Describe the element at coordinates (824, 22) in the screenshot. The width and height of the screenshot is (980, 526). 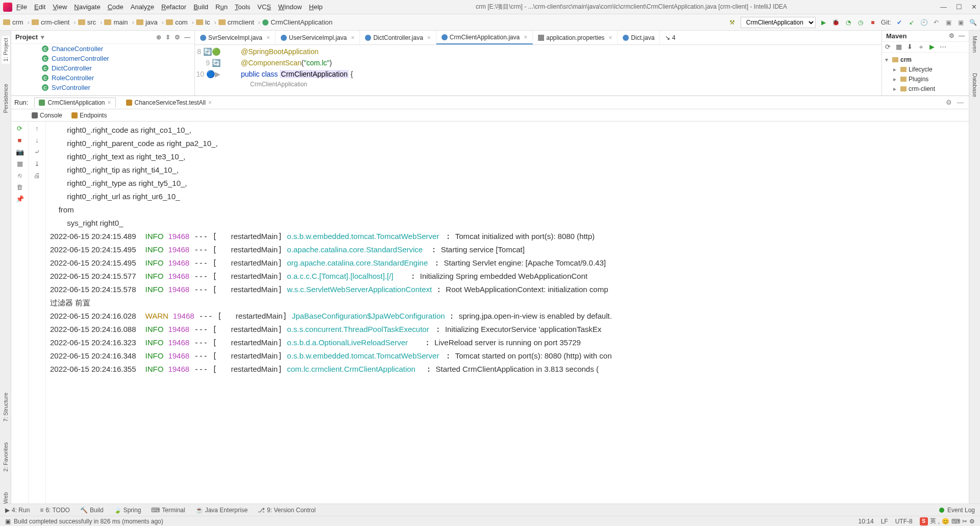
I see `run-icon: ▶` at that location.